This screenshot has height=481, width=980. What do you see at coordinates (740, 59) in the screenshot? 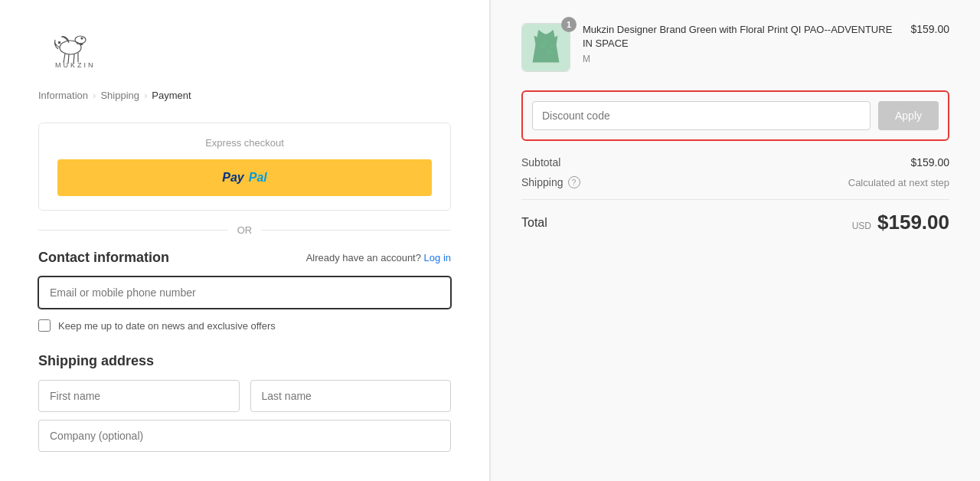
I see `product-variant: M` at bounding box center [740, 59].